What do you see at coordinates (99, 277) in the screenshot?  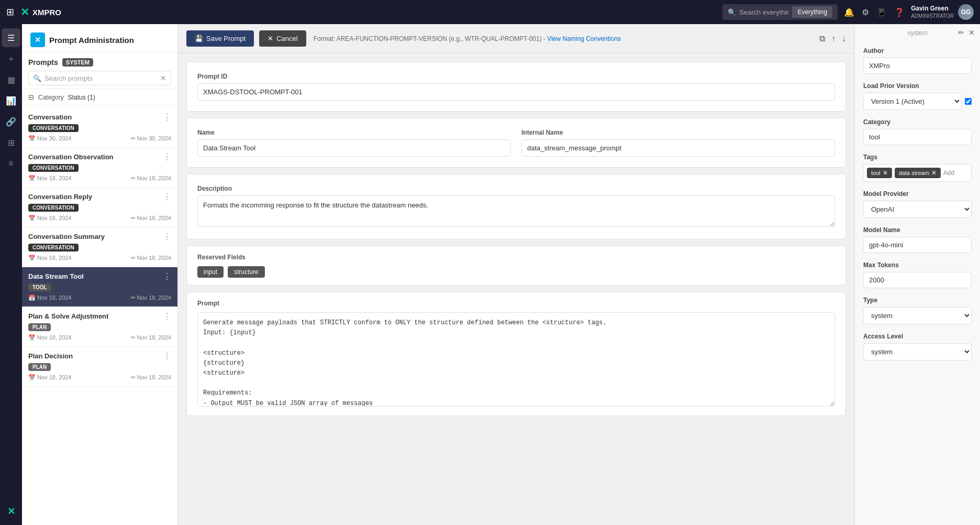 I see `item-header: Data Stream Tool ⋮` at bounding box center [99, 277].